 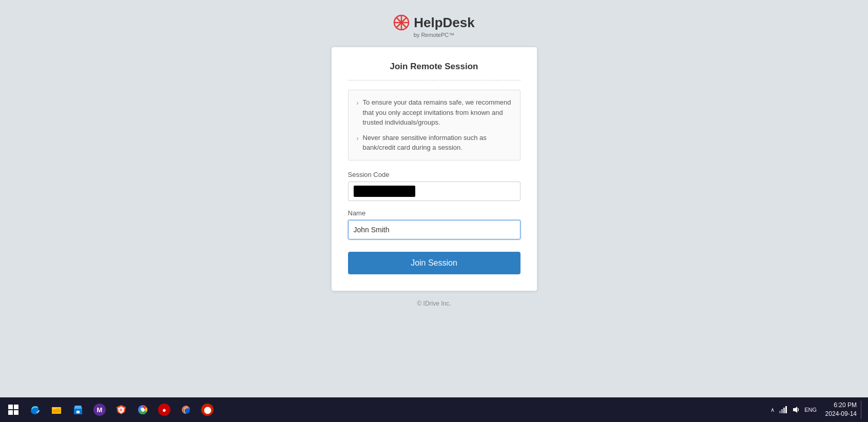 I want to click on main-card: Join Remote Session › To ensure your dat…, so click(x=434, y=169).